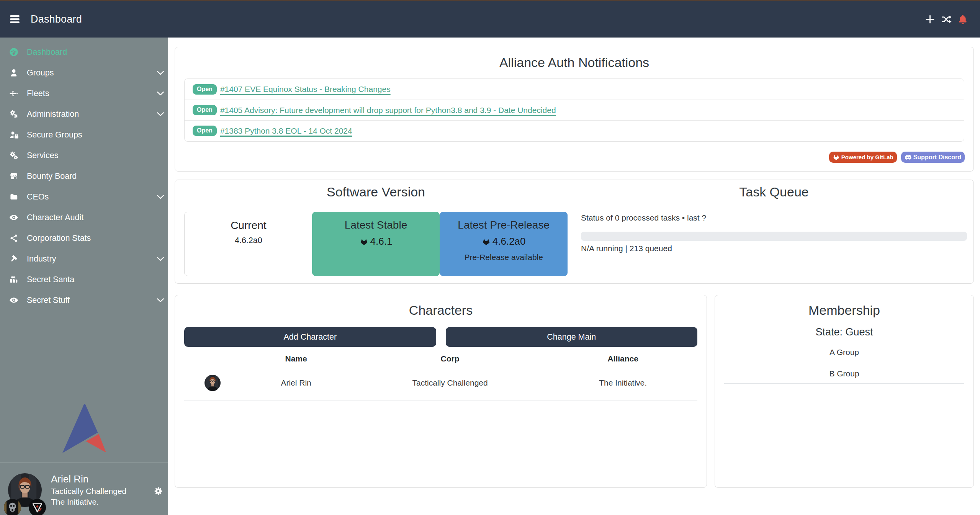  What do you see at coordinates (84, 238) in the screenshot?
I see `sidebar-item-corporation-stats: Corporation Stats` at bounding box center [84, 238].